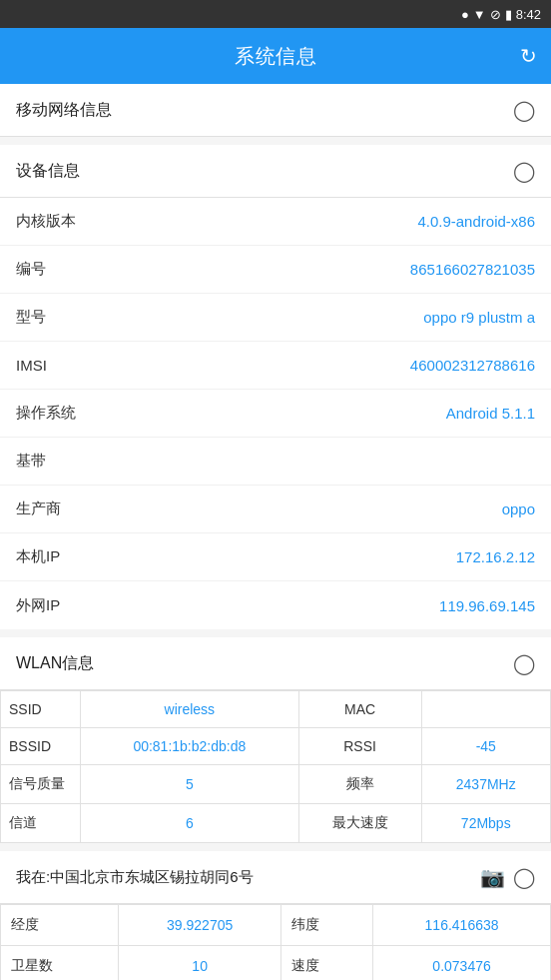 Image resolution: width=551 pixels, height=980 pixels. I want to click on battery-icon: ▮, so click(509, 14).